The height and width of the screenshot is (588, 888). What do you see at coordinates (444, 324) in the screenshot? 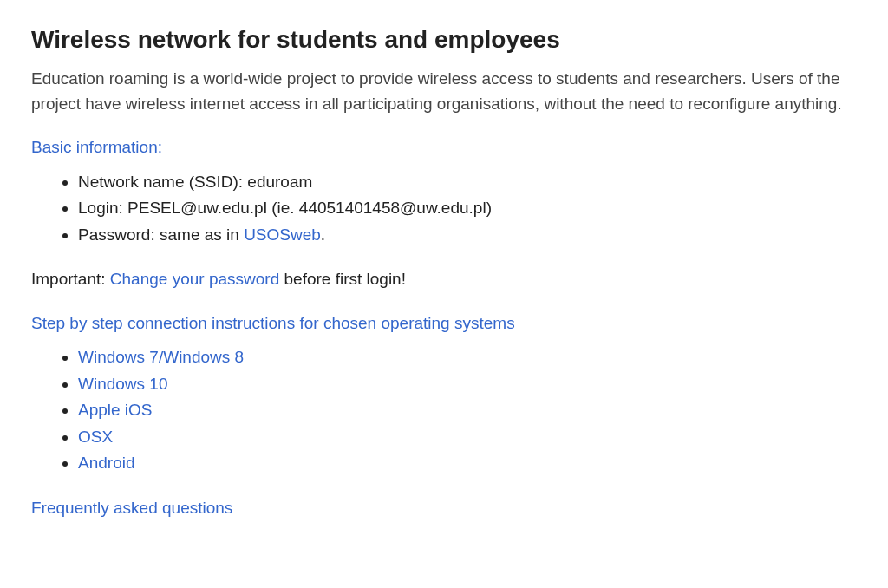
I see `instructions-heading: Step by step connection instructions for…` at bounding box center [444, 324].